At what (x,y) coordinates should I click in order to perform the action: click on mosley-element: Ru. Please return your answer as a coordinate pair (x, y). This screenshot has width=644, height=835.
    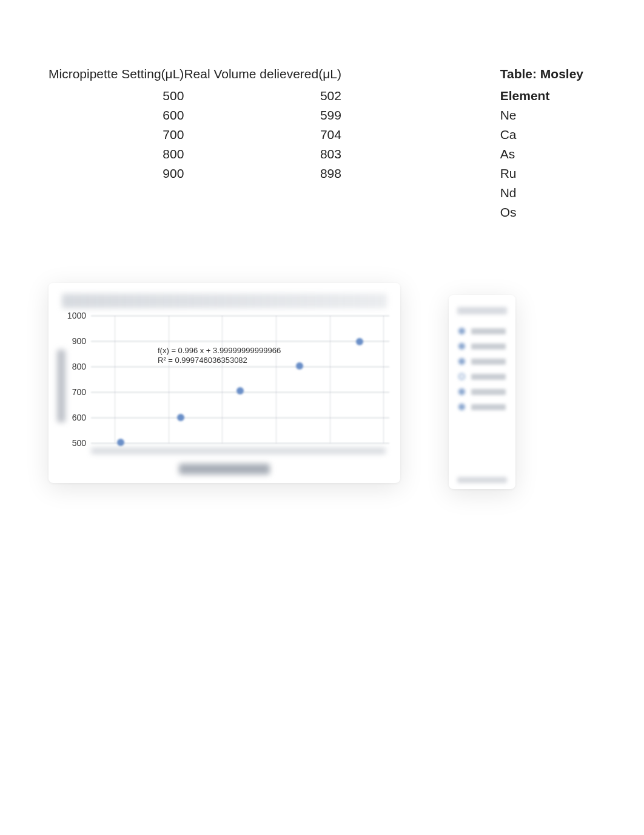
    Looking at the image, I should click on (542, 174).